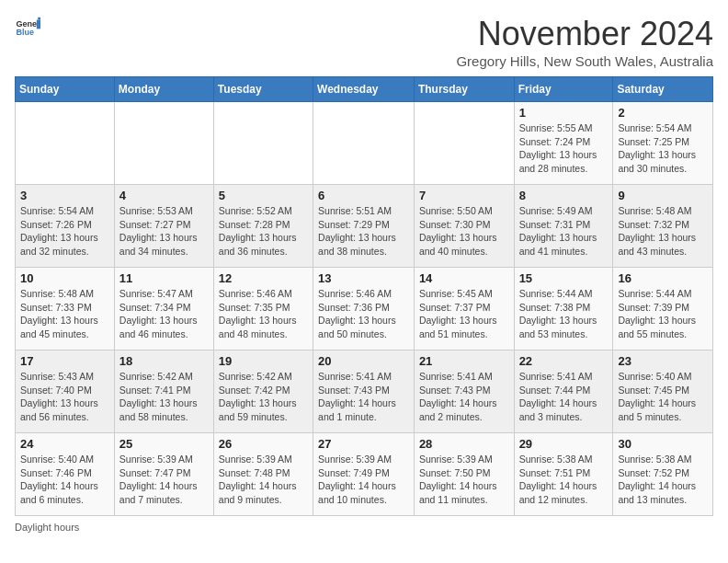 The height and width of the screenshot is (563, 728). What do you see at coordinates (164, 278) in the screenshot?
I see `day-number: 11` at bounding box center [164, 278].